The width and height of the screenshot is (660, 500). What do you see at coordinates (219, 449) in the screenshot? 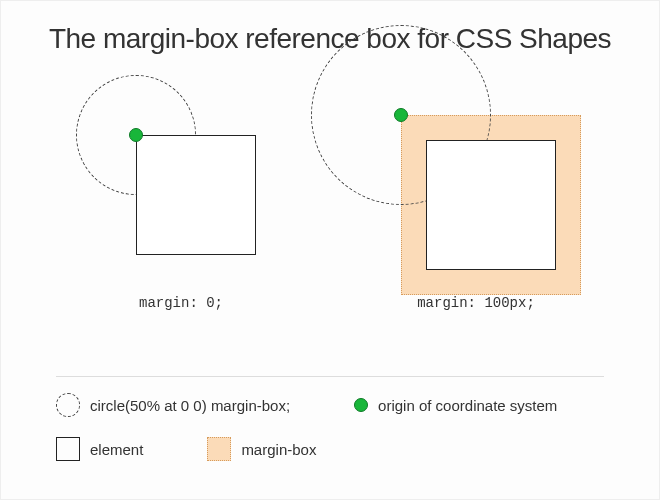
I see `margin-box-icon` at bounding box center [219, 449].